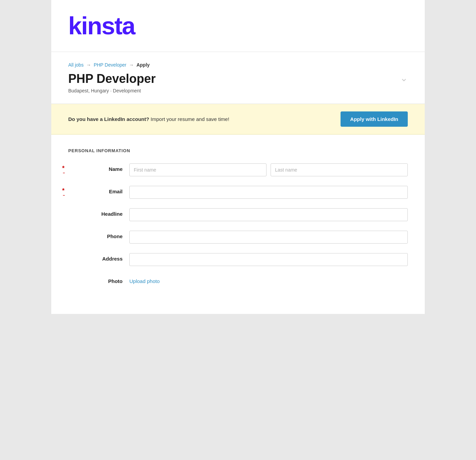 This screenshot has width=476, height=460. What do you see at coordinates (269, 260) in the screenshot?
I see `address-input` at bounding box center [269, 260].